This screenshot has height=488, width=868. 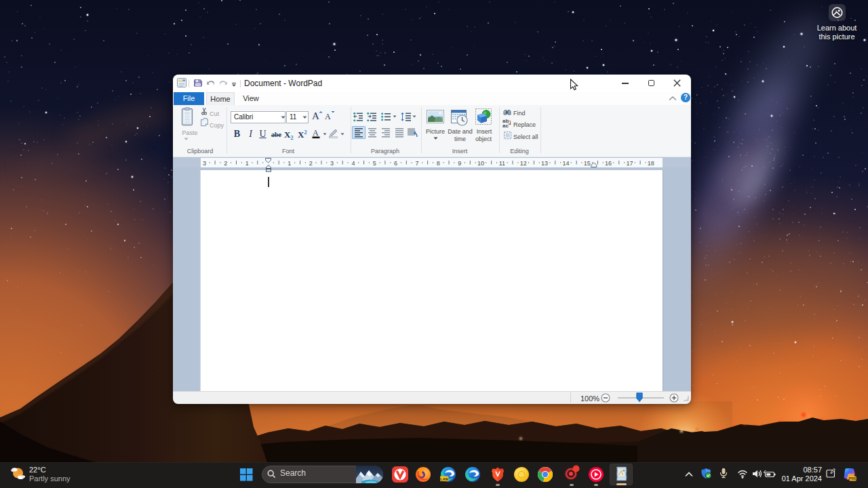 I want to click on svg-text: ac, so click(x=506, y=125).